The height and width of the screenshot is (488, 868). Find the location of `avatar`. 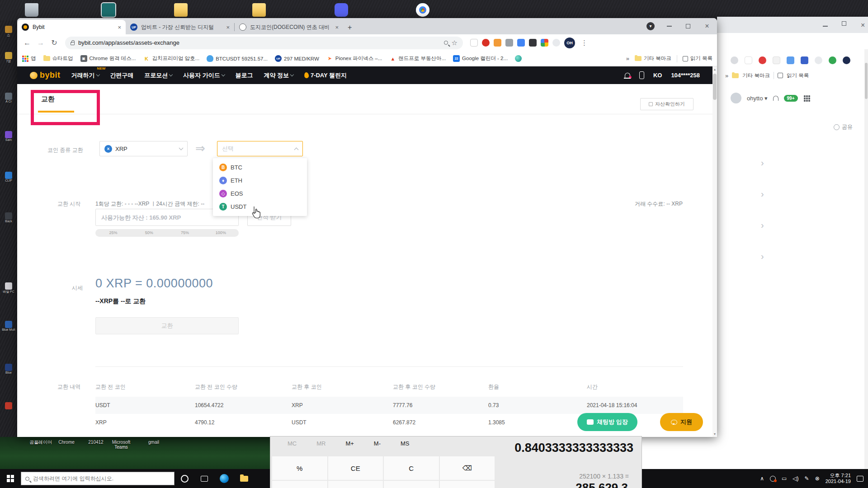

avatar is located at coordinates (736, 98).